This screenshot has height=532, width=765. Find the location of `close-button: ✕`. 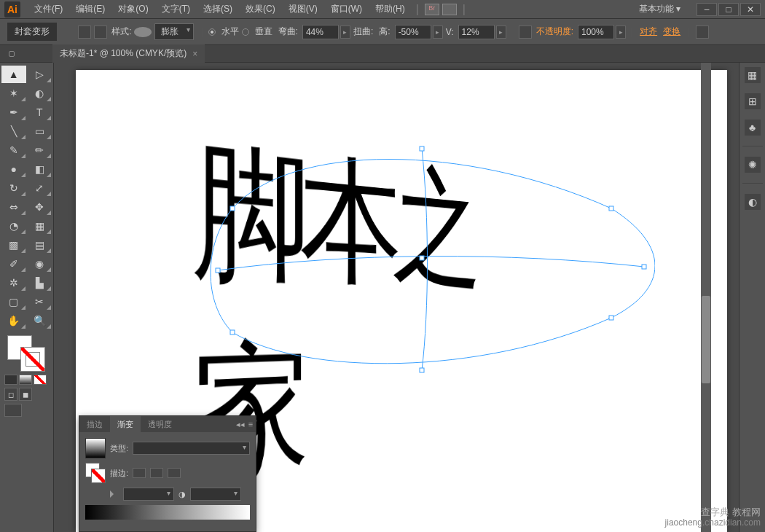

close-button: ✕ is located at coordinates (750, 9).